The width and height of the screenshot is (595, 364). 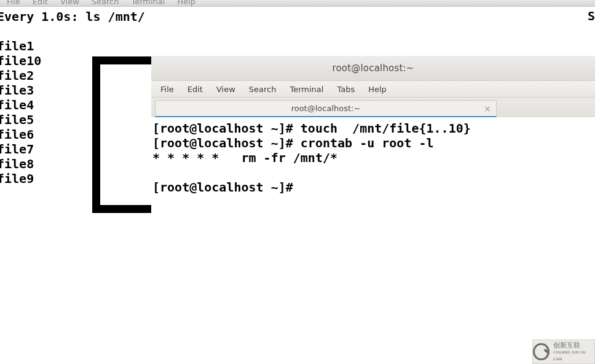 What do you see at coordinates (73, 17) in the screenshot?
I see `watch-header: Every 1.0s: ls /mnt/` at bounding box center [73, 17].